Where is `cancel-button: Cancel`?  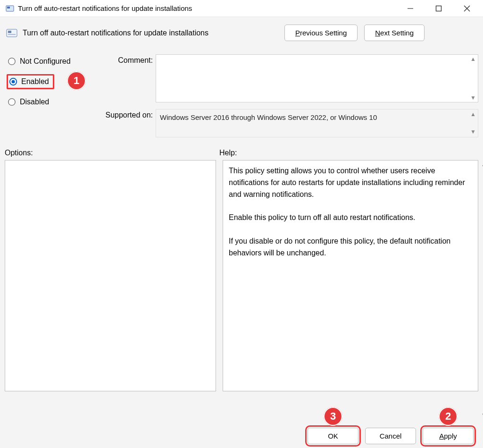
cancel-button: Cancel is located at coordinates (391, 436).